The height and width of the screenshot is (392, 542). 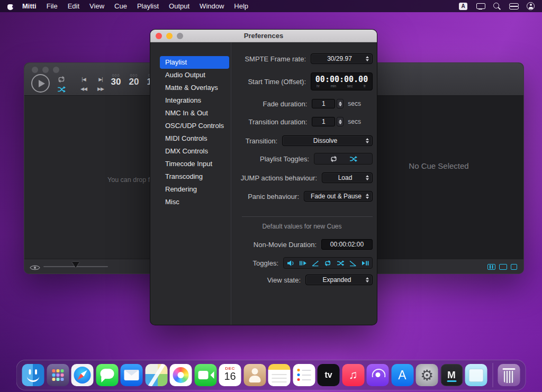 What do you see at coordinates (463, 6) in the screenshot?
I see `input-source-icon: A` at bounding box center [463, 6].